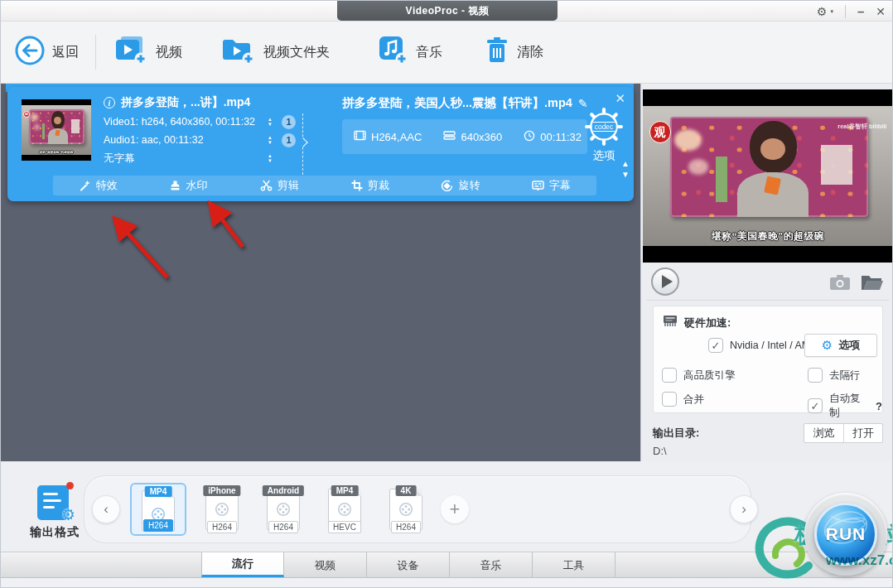 This screenshot has width=893, height=588. Describe the element at coordinates (840, 282) in the screenshot. I see `camera-icon` at that location.